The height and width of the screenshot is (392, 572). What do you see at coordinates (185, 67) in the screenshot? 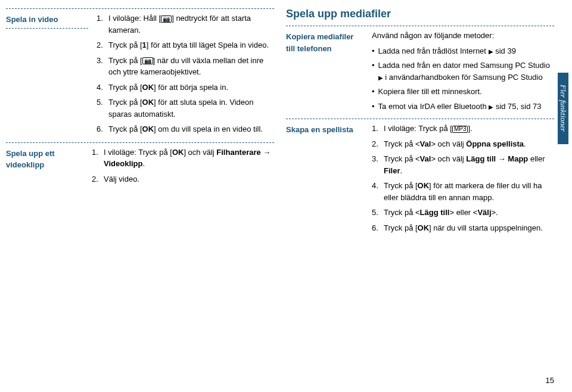
I see `list-item: 3.Tryck på [📷] när du vill växla mellan …` at bounding box center [185, 67].